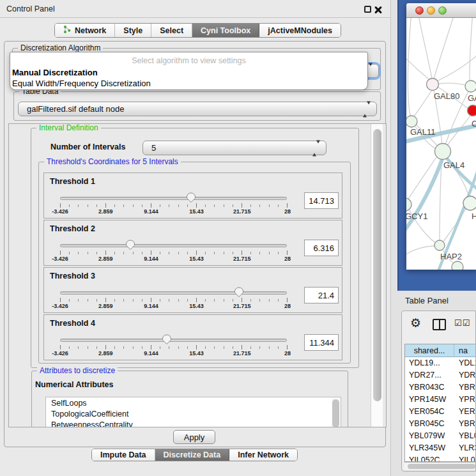  I want to click on node-gal11, so click(411, 121).